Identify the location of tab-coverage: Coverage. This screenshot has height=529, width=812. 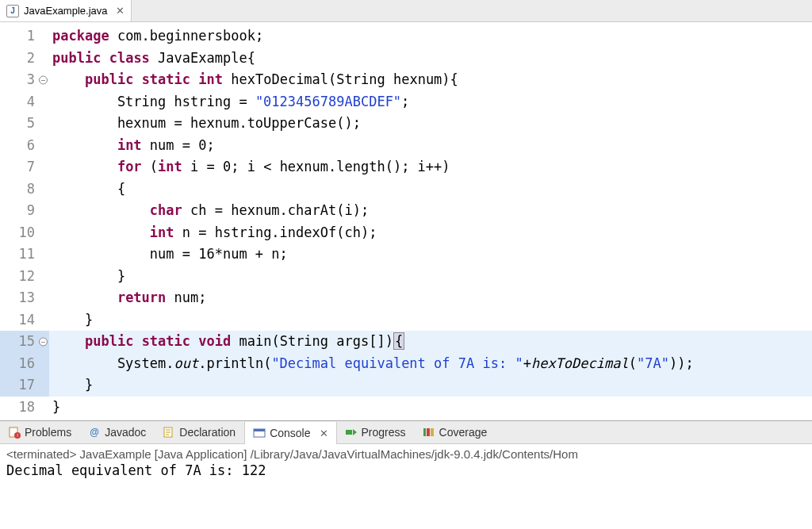
(455, 432).